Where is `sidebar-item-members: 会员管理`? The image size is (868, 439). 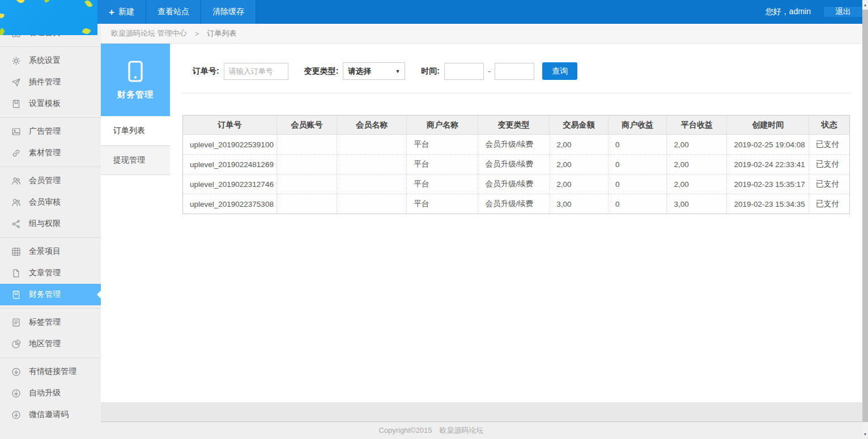 sidebar-item-members: 会员管理 is located at coordinates (50, 181).